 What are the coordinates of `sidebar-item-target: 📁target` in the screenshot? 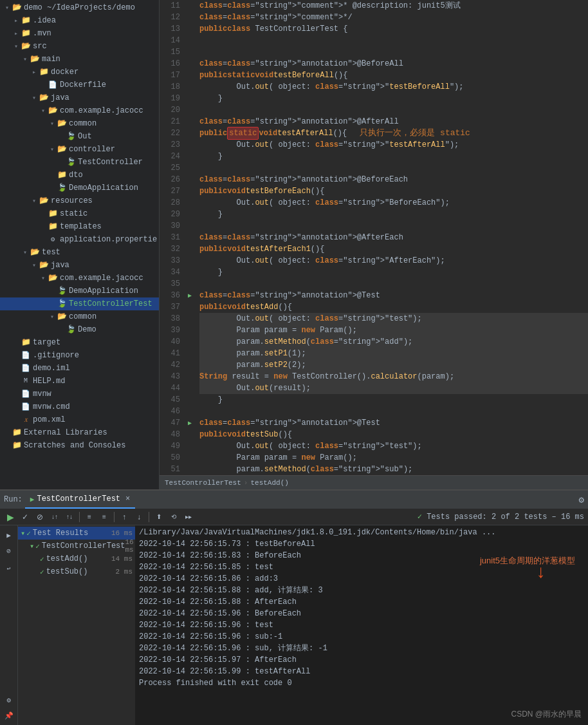 It's located at (80, 343).